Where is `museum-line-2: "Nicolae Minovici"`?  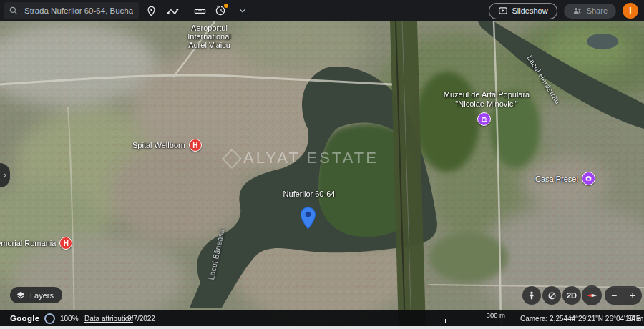 museum-line-2: "Nicolae Minovici" is located at coordinates (487, 104).